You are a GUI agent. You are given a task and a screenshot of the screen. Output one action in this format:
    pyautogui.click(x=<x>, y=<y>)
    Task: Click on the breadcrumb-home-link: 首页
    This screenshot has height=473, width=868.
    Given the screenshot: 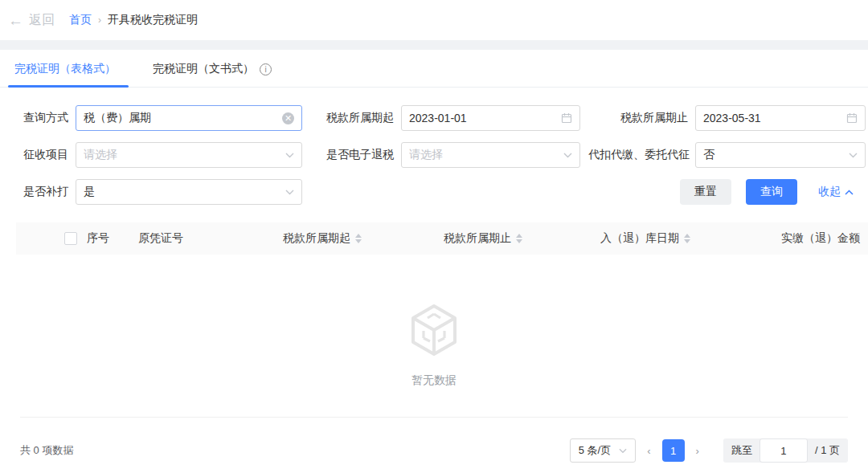 What is the action you would take?
    pyautogui.click(x=80, y=20)
    